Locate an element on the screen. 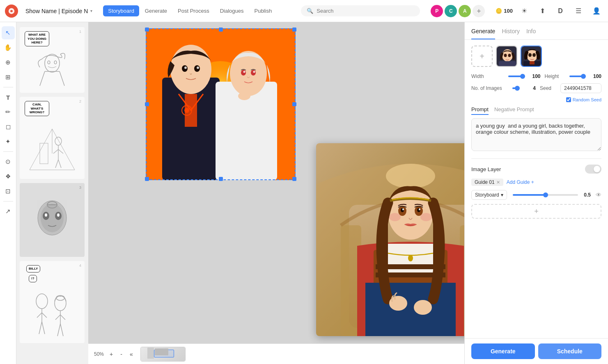  storyboard-option-label: Storyboard is located at coordinates (487, 195).